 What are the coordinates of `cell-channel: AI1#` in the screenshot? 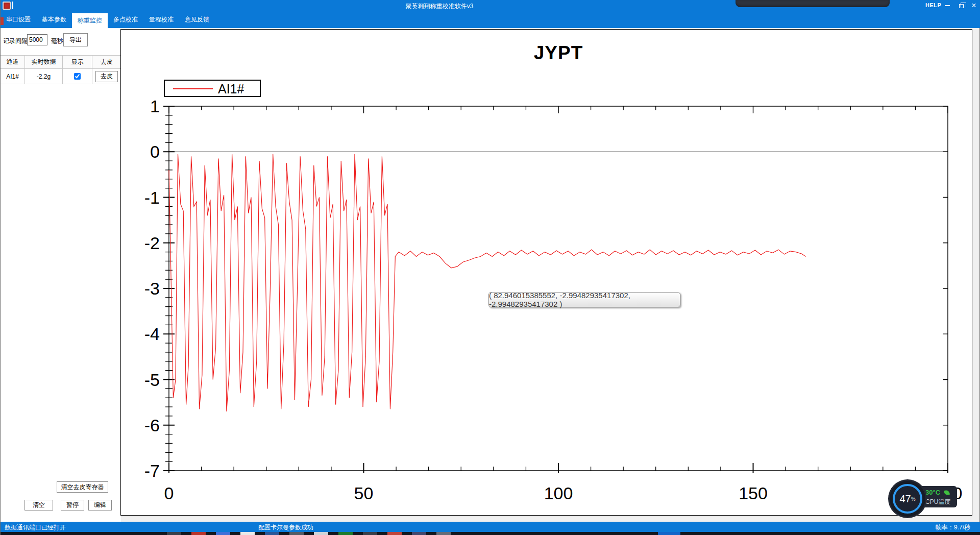 It's located at (13, 77).